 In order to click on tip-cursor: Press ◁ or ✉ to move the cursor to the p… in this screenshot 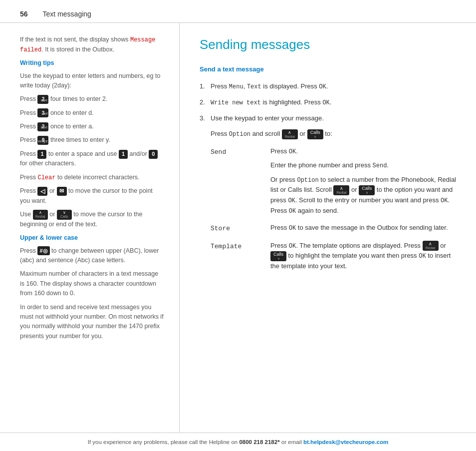, I will do `click(92, 196)`.